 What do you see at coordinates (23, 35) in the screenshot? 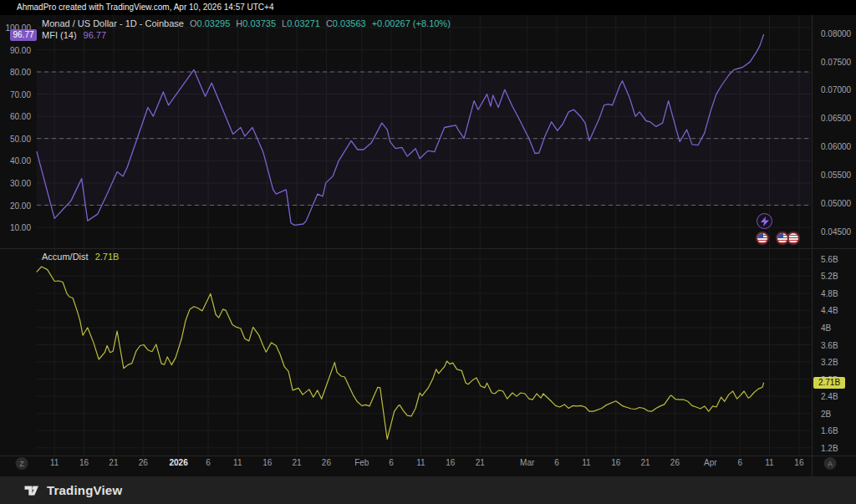
I see `mfi-last-value-badge: 96.77` at bounding box center [23, 35].